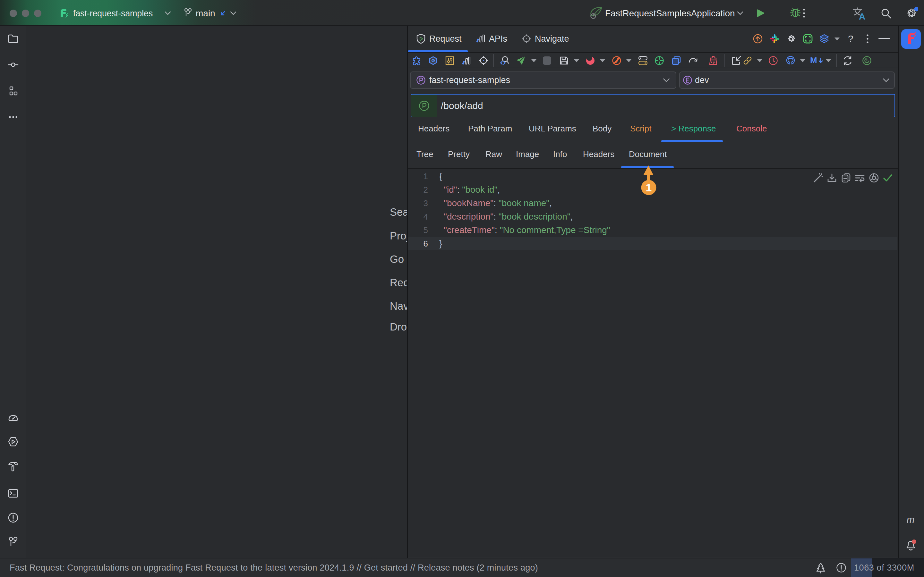  What do you see at coordinates (862, 16) in the screenshot?
I see `svg-text: A` at bounding box center [862, 16].